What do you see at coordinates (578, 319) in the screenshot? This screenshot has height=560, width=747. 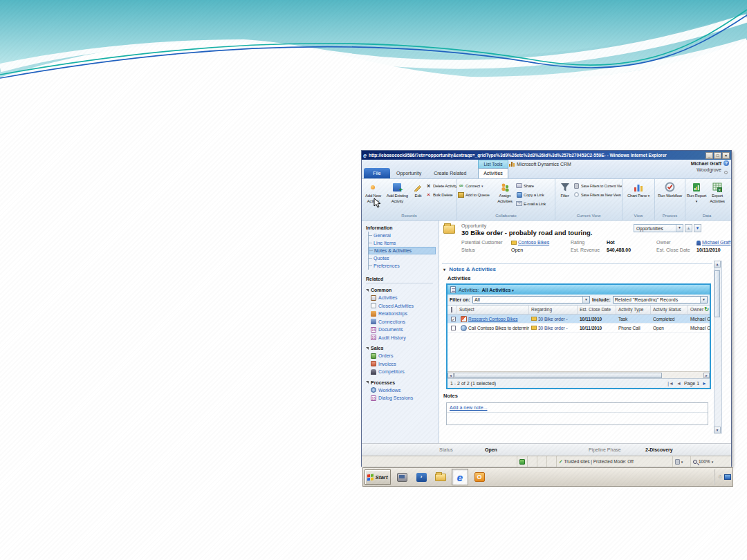 I see `table-row: ✓ Research Contoso Bikes 30 Bike order -…` at bounding box center [578, 319].